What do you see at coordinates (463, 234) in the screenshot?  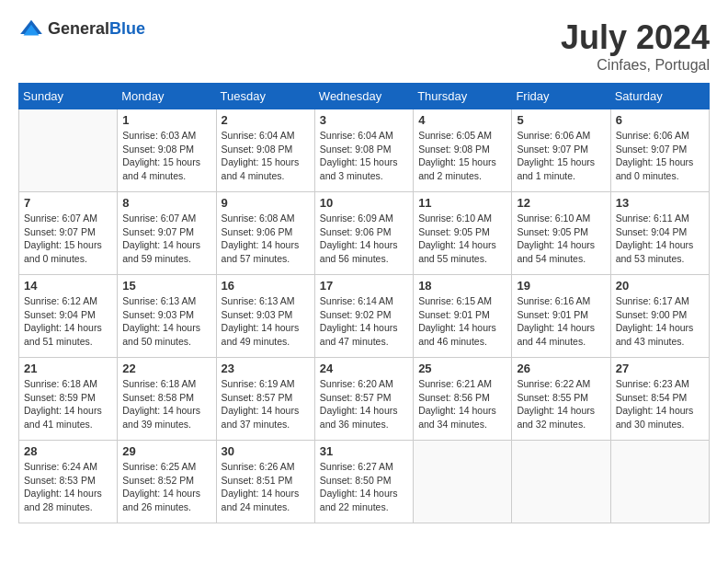 I see `calendar-cell: 11Sunrise: 6:10 AMSunset: 9:05 PMDayligh…` at bounding box center [463, 234].